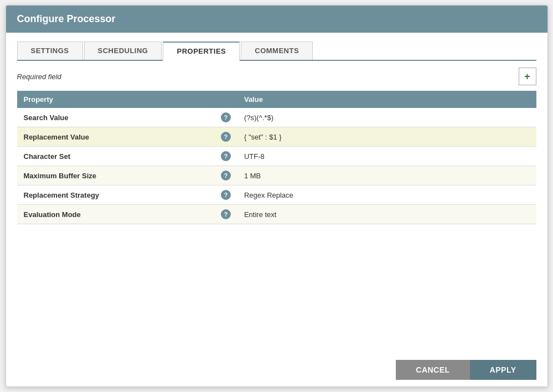  I want to click on property-value: (?s)(^.*$), so click(370, 117).